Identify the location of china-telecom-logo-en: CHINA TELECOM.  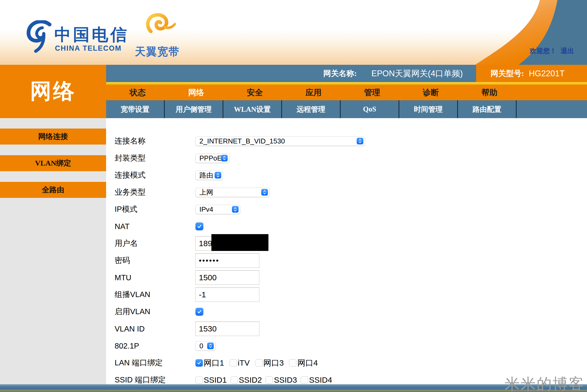
(88, 49).